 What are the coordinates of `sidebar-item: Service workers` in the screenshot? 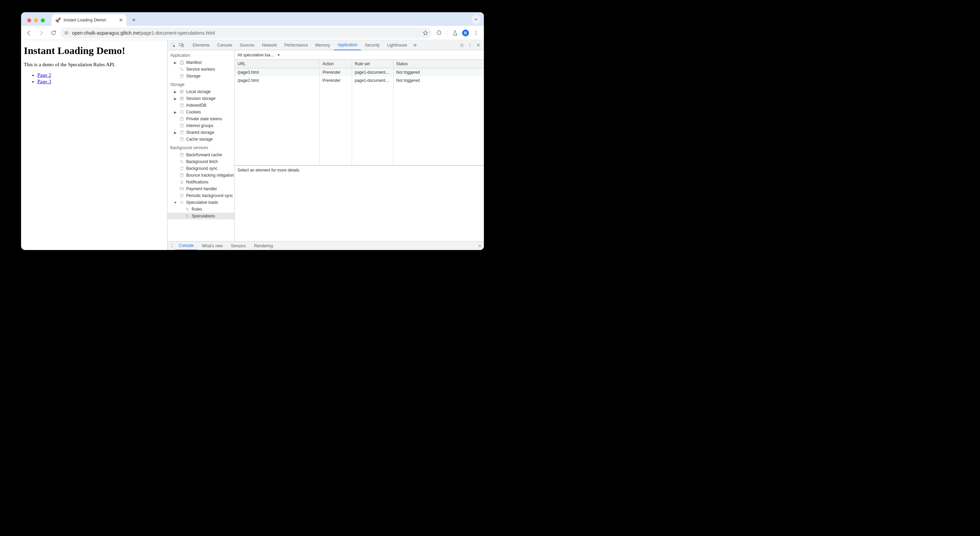 It's located at (201, 69).